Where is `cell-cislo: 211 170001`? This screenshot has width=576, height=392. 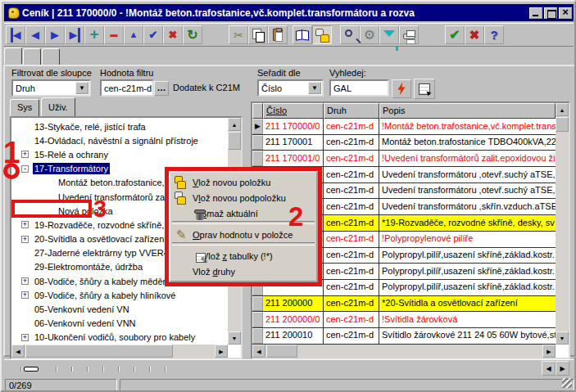
cell-cislo: 211 170001 is located at coordinates (293, 142).